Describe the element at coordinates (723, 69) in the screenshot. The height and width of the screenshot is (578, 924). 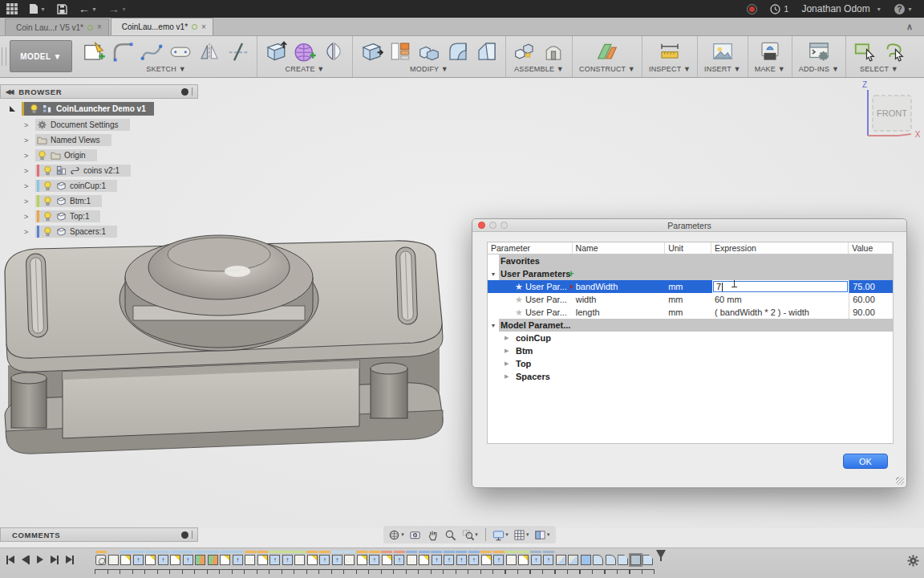
I see `toolbar-group-label: INSERT ▼` at that location.